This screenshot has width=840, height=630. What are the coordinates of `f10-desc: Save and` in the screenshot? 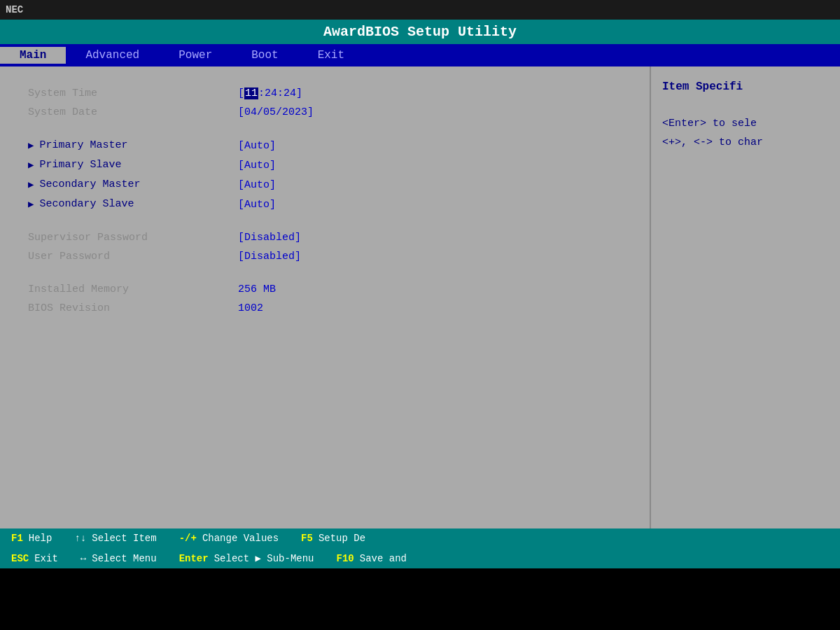 It's located at (384, 559).